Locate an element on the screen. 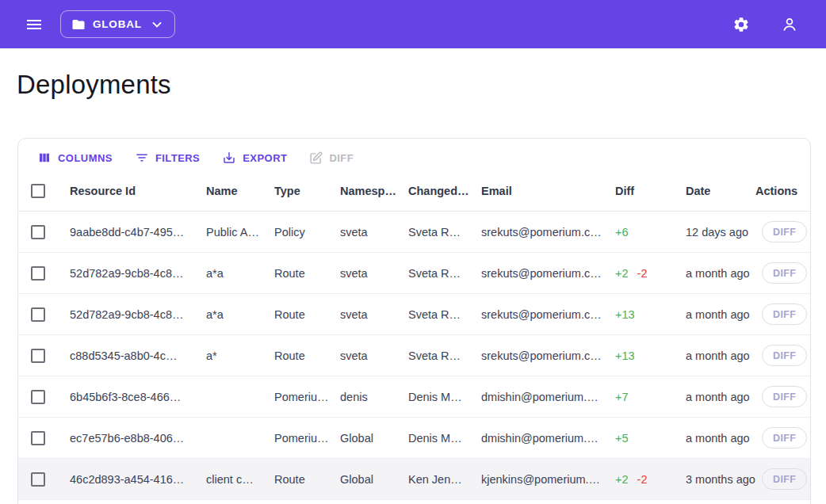 This screenshot has height=504, width=826. cell-type: Policy is located at coordinates (308, 232).